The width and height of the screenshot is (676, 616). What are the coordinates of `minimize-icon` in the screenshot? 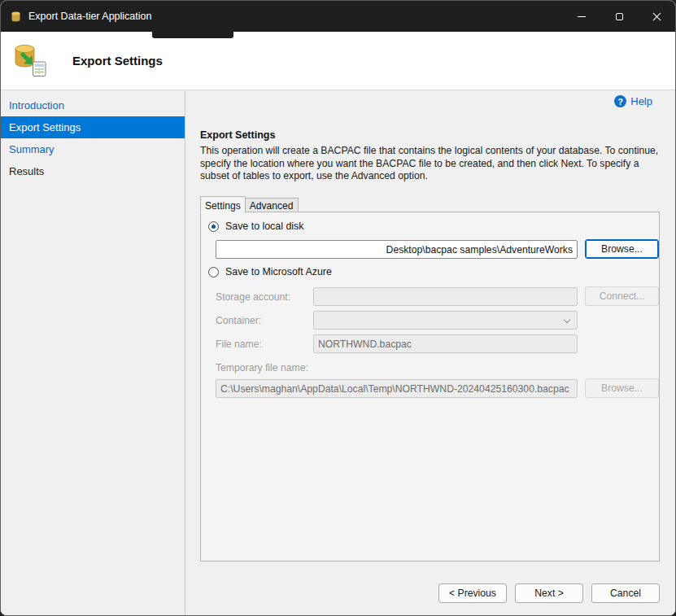 It's located at (582, 16).